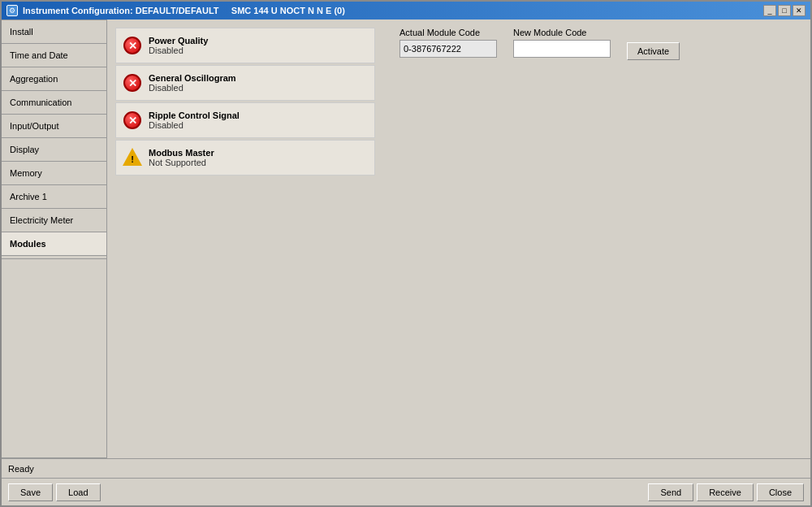 Image resolution: width=812 pixels, height=507 pixels. What do you see at coordinates (653, 51) in the screenshot?
I see `activate-button: Activate` at bounding box center [653, 51].